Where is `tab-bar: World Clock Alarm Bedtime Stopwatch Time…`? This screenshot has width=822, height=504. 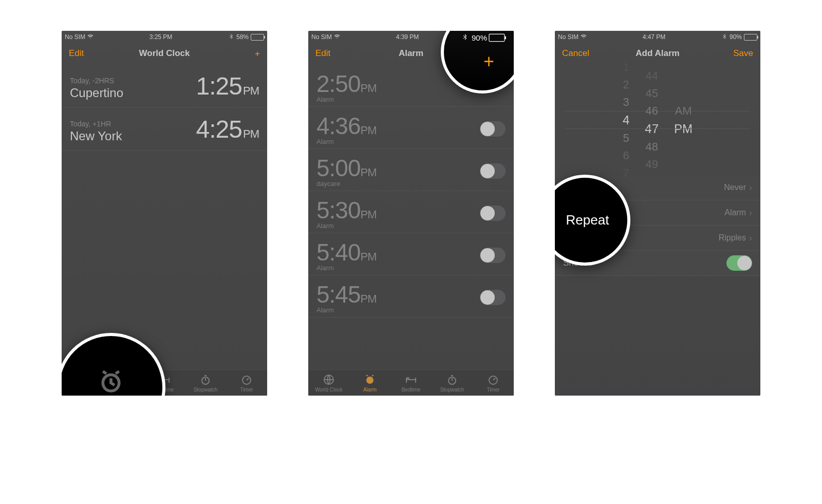 tab-bar: World Clock Alarm Bedtime Stopwatch Time… is located at coordinates (411, 382).